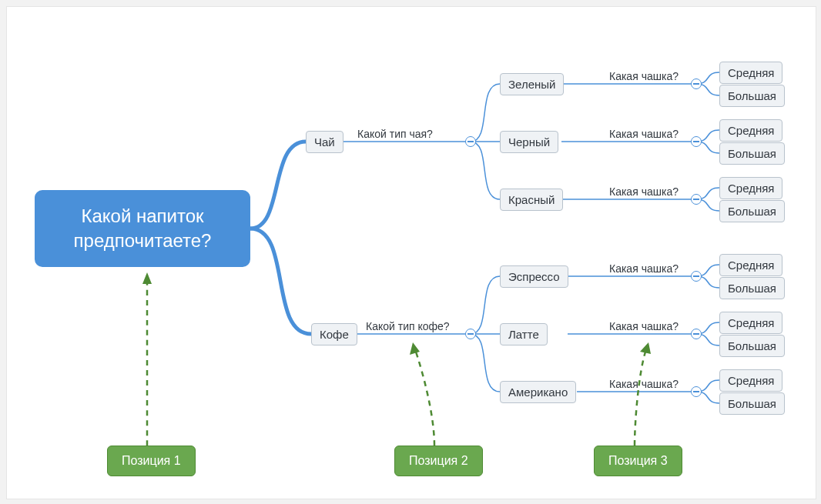  Describe the element at coordinates (142, 229) in the screenshot. I see `root-node: Какой напиток предпочитаете?` at that location.